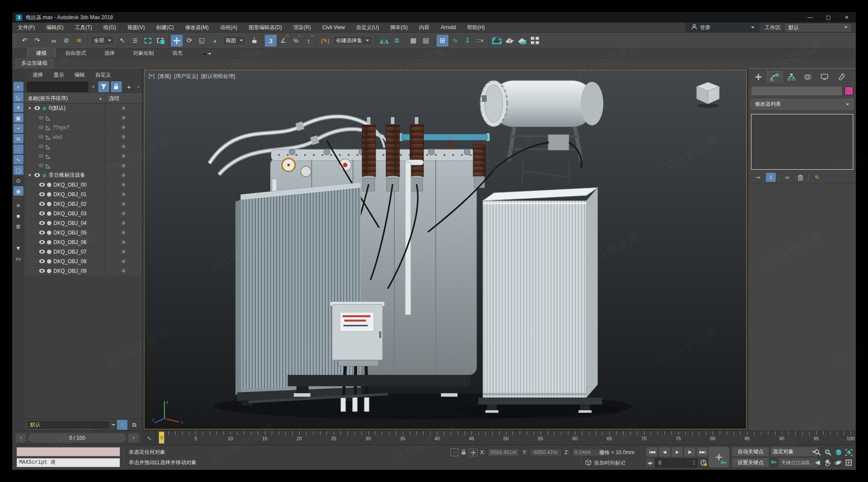 The width and height of the screenshot is (868, 482). What do you see at coordinates (103, 87) in the screenshot?
I see `filter-button` at bounding box center [103, 87].